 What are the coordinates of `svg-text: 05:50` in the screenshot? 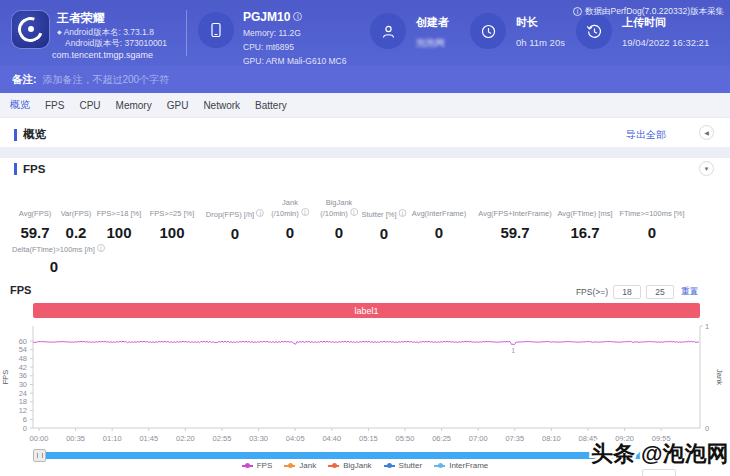 It's located at (406, 438).